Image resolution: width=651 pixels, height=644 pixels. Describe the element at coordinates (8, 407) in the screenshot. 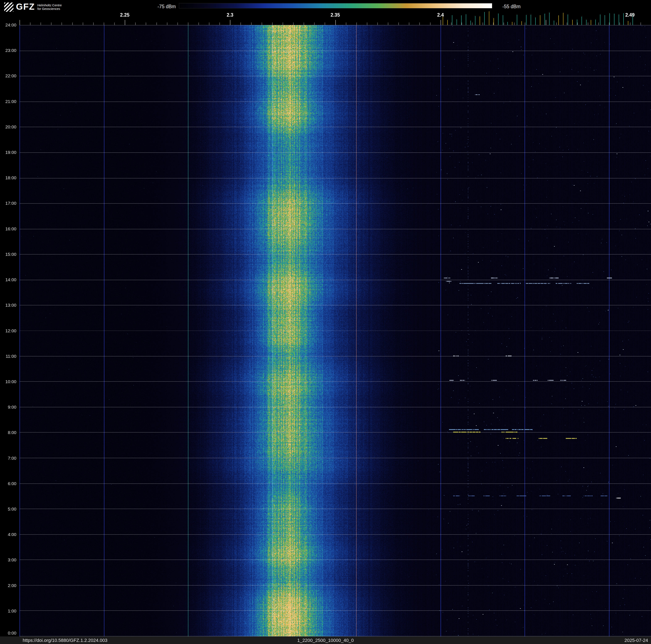

I see `time-tick-label: 9:00` at that location.